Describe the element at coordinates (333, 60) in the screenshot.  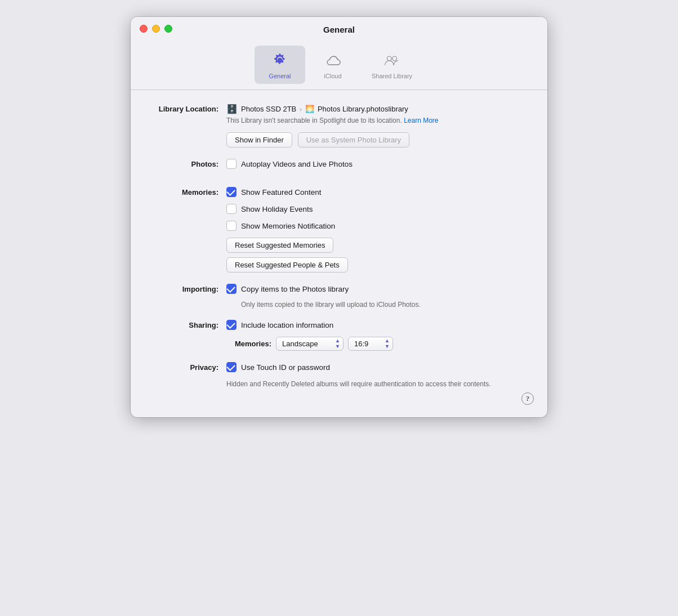
I see `icloud-icon` at that location.